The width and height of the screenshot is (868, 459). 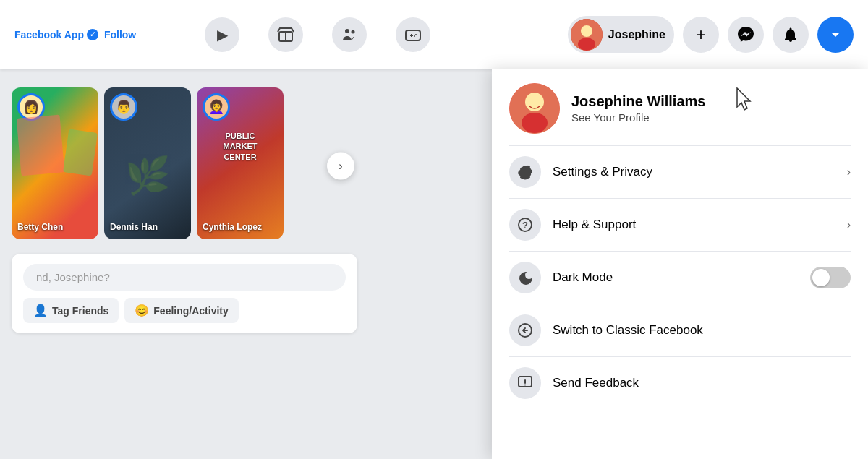 I want to click on story-card-2: 👨 Dennis Han 🌿, so click(x=148, y=163).